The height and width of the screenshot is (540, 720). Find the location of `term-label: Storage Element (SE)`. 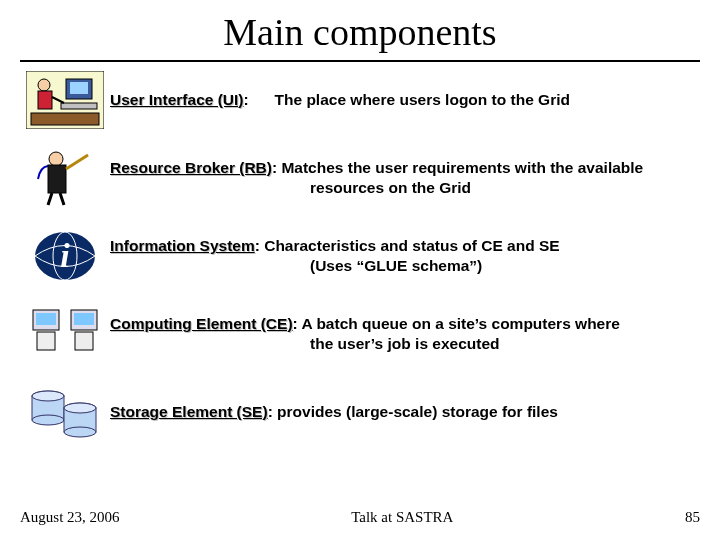

term-label: Storage Element (SE) is located at coordinates (189, 412).